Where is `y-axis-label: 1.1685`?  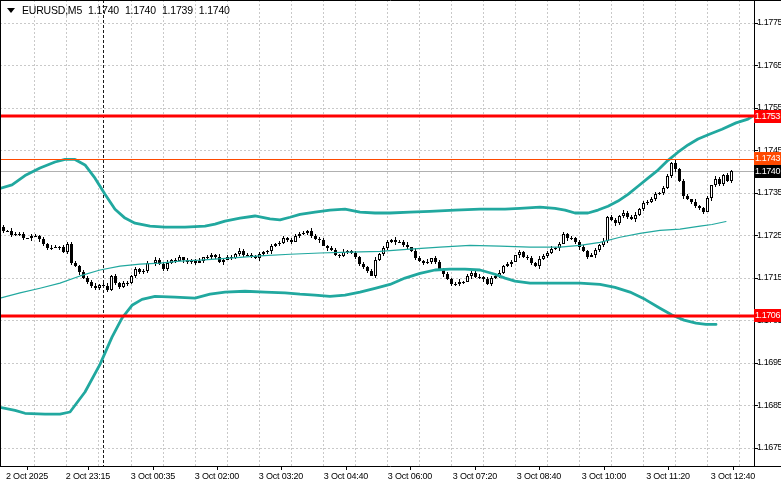 y-axis-label: 1.1685 is located at coordinates (769, 406).